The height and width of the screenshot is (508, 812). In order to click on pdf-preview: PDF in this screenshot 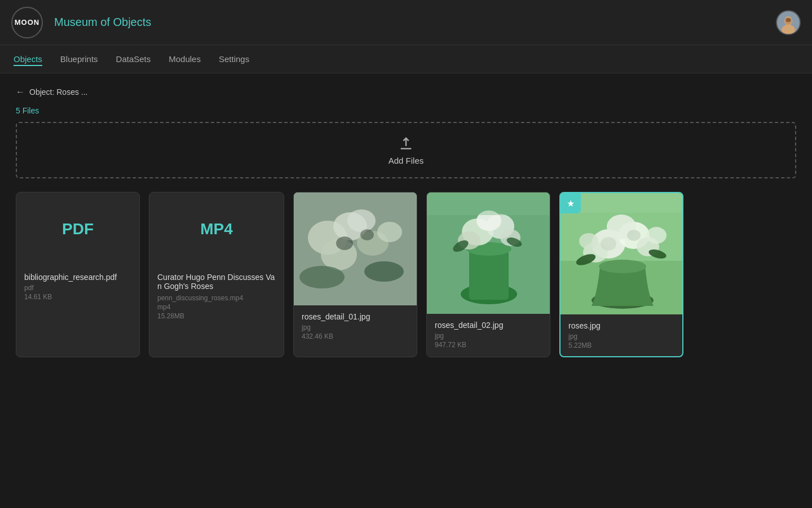, I will do `click(78, 229)`.